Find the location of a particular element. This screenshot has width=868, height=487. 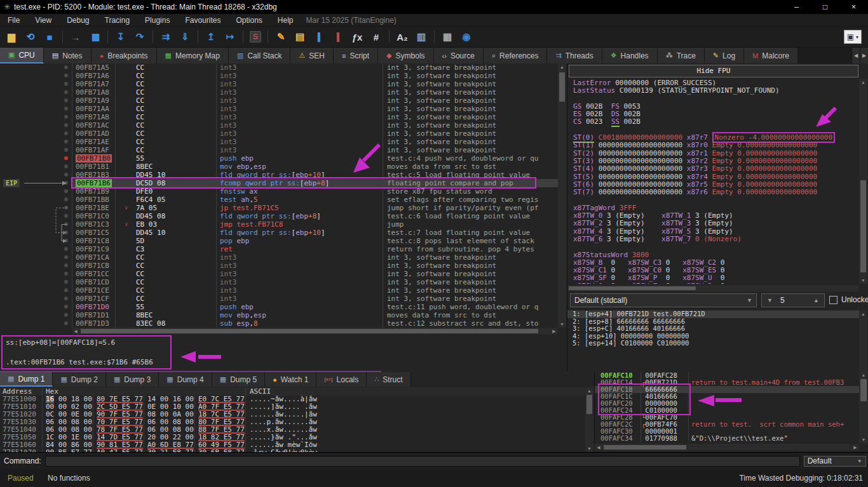

disasm-row: 00FB71ACCCint3int 3, software breakpoint is located at coordinates (279, 126).